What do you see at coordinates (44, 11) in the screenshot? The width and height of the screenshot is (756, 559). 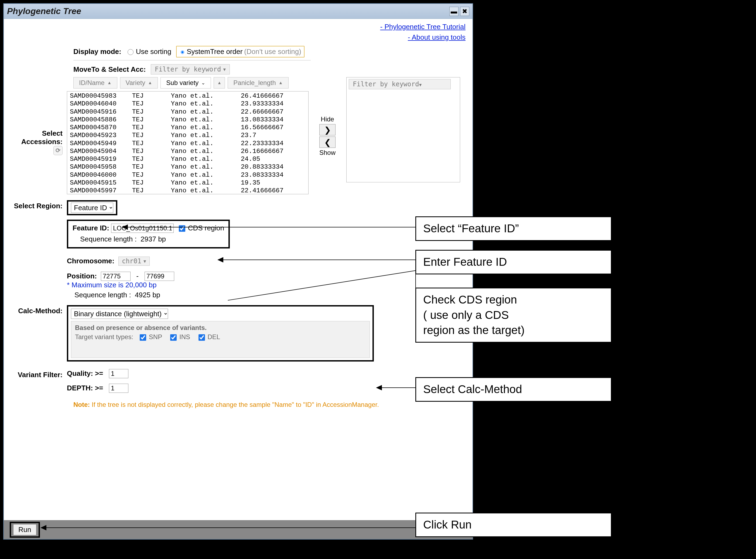 I see `window-title: Phylogenetic Tree` at bounding box center [44, 11].